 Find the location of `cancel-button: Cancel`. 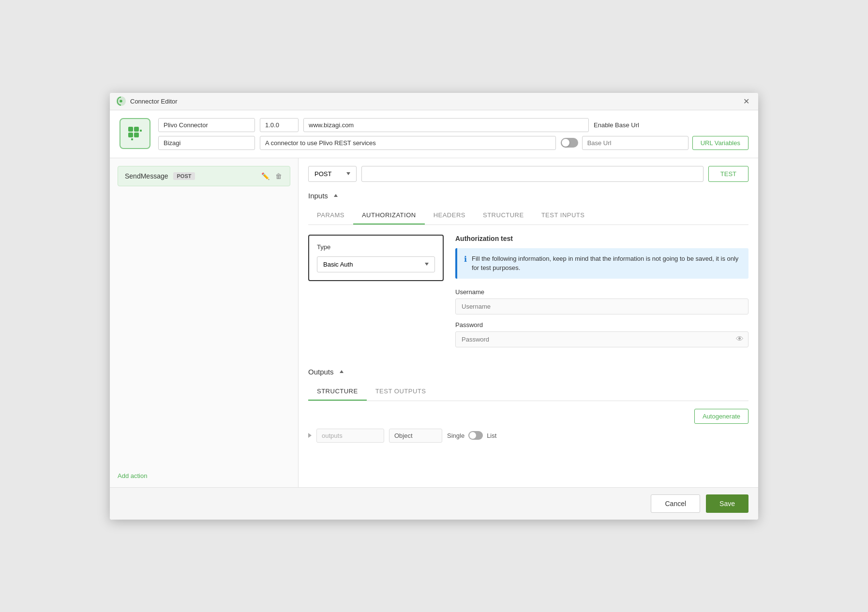

cancel-button: Cancel is located at coordinates (675, 504).